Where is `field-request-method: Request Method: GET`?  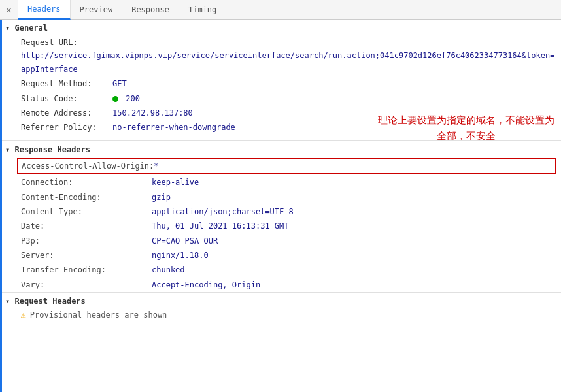
field-request-method: Request Method: GET is located at coordinates (280, 84).